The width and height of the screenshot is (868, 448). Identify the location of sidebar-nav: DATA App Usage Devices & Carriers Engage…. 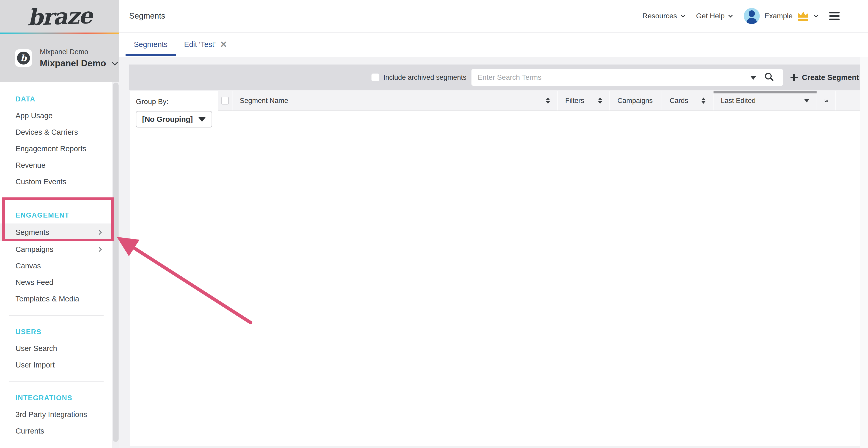
(56, 261).